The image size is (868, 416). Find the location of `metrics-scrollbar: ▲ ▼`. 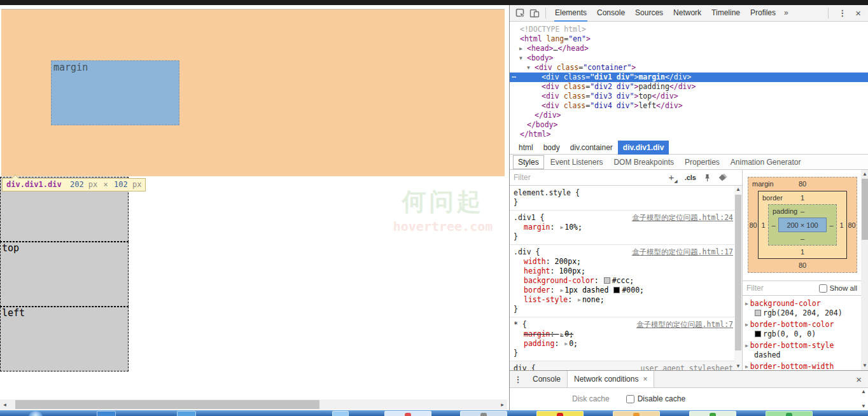

metrics-scrollbar: ▲ ▼ is located at coordinates (864, 270).